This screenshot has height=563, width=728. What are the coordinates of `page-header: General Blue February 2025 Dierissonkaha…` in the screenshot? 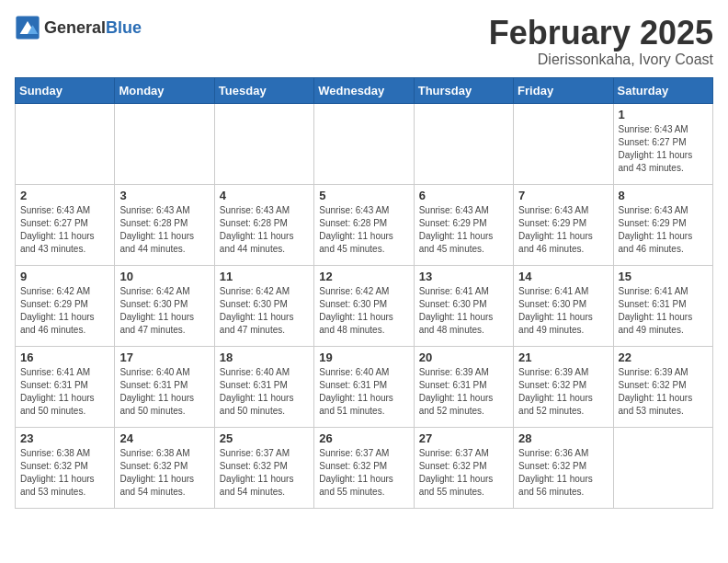 It's located at (364, 41).